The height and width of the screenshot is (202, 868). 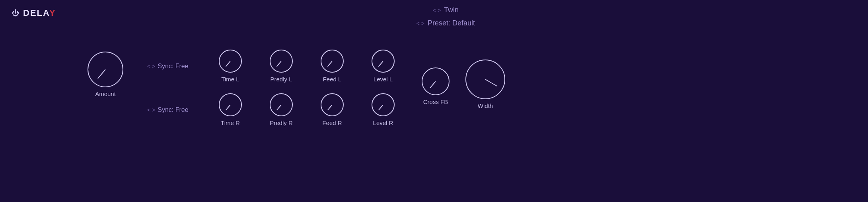 What do you see at coordinates (281, 105) in the screenshot?
I see `predly-r-knob` at bounding box center [281, 105].